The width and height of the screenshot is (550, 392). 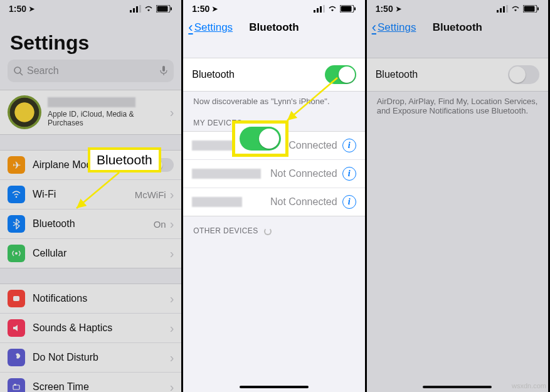 I want to click on bluetooth-toggle-on, so click(x=341, y=75).